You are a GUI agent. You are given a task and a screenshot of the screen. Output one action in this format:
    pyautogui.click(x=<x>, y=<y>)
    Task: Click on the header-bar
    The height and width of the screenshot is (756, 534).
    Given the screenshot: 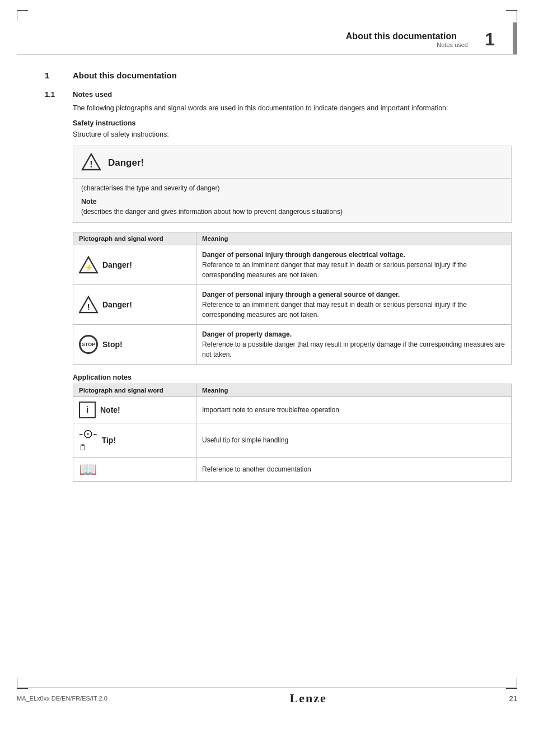 What is the action you would take?
    pyautogui.click(x=515, y=38)
    